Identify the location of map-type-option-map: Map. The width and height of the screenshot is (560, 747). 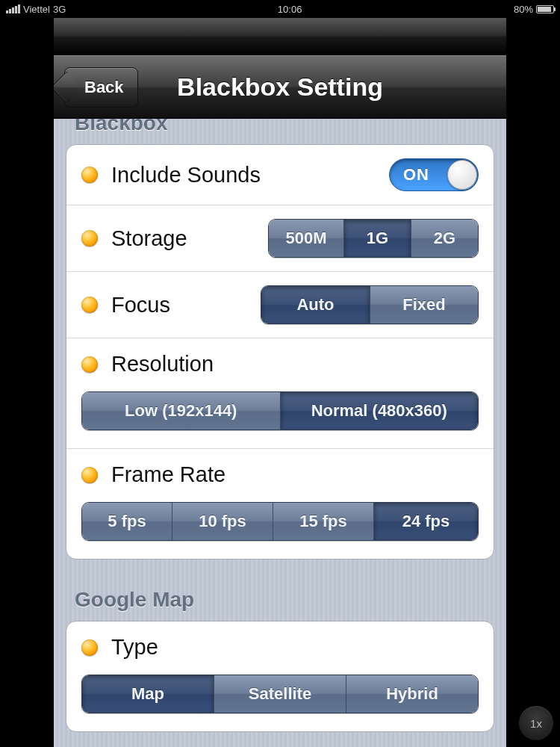
(148, 694).